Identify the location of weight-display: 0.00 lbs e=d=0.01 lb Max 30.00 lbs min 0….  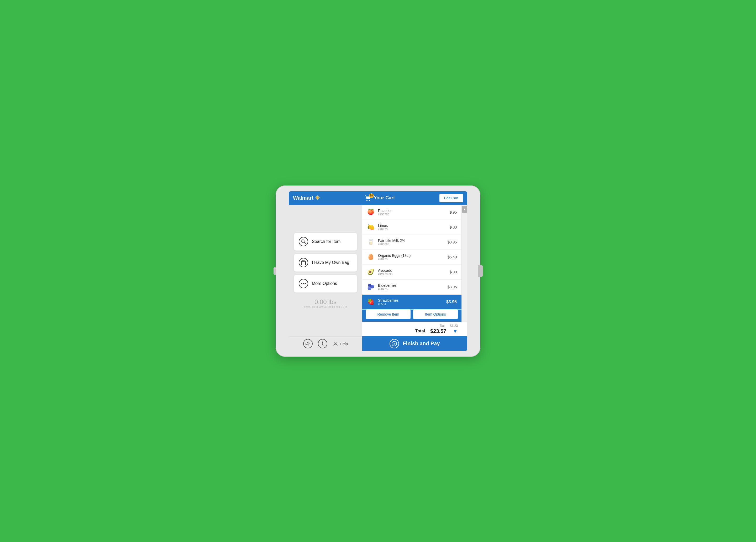
(325, 303).